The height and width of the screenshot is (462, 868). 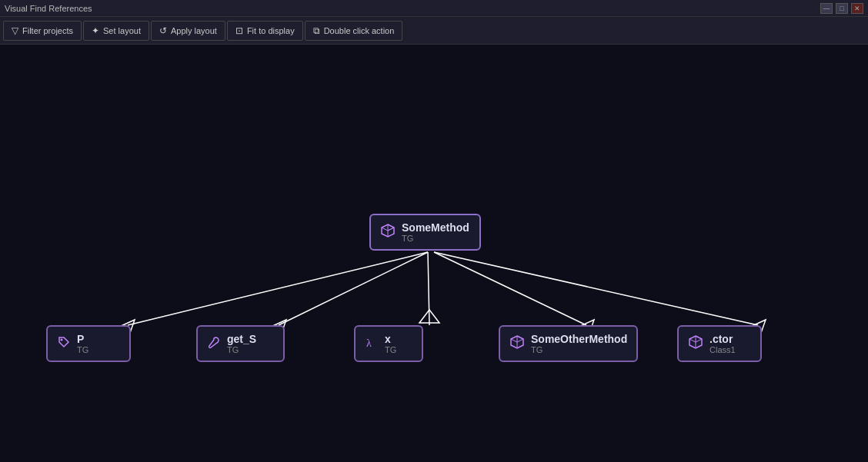 I want to click on window-controls: — □ ✕, so click(x=842, y=8).